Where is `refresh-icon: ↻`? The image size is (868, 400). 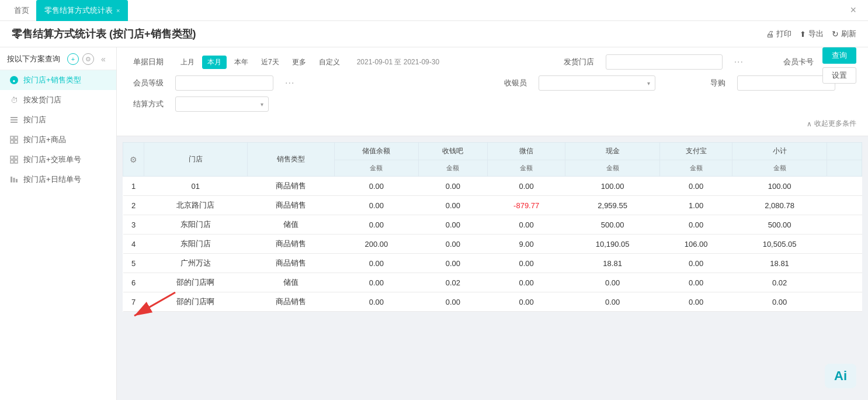
refresh-icon: ↻ is located at coordinates (835, 34).